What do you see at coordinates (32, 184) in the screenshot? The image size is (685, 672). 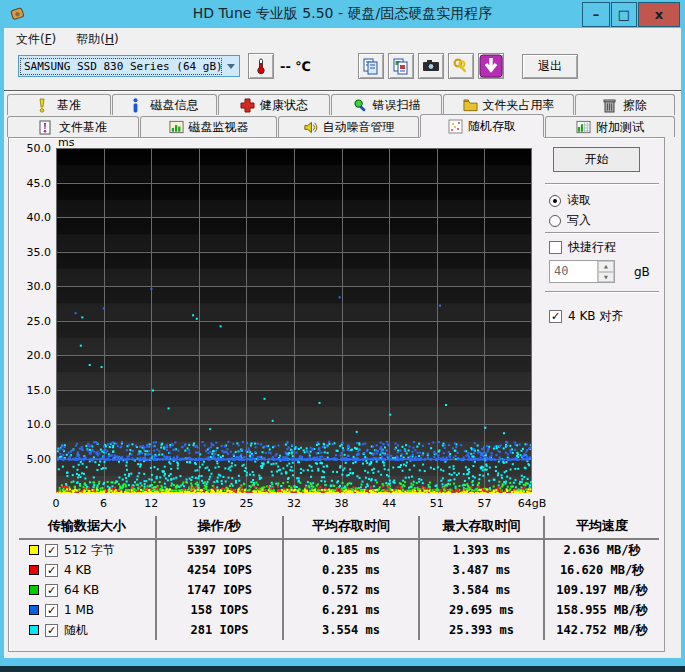 I see `y-axis-tick-label: 45.0` at bounding box center [32, 184].